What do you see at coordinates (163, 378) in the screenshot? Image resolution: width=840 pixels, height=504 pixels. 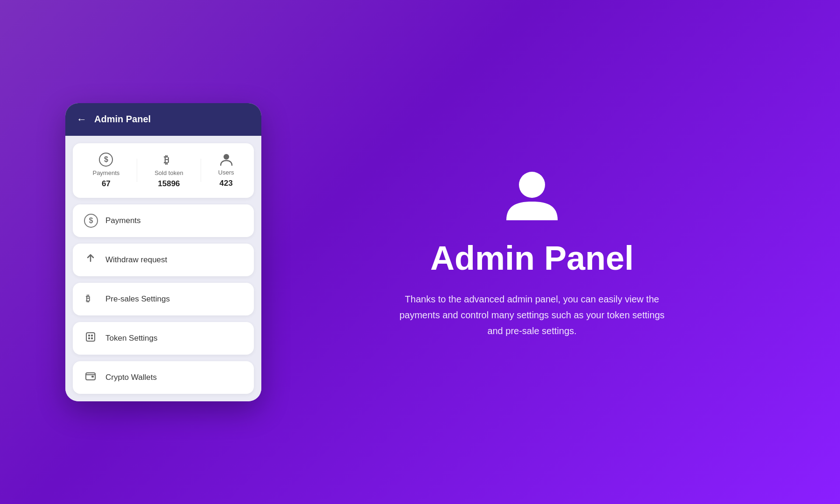 I see `menu-item-wallets: Crypto Wallets` at bounding box center [163, 378].